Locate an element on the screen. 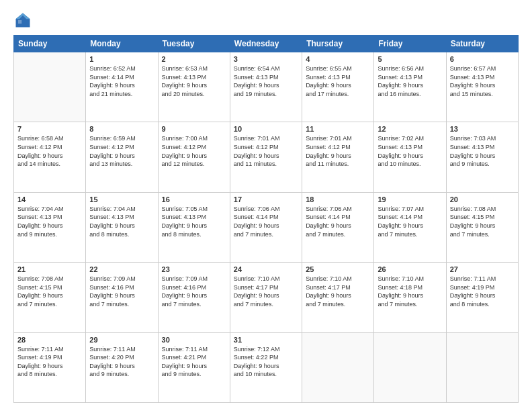 The height and width of the screenshot is (411, 532). day-number: 24 is located at coordinates (266, 269).